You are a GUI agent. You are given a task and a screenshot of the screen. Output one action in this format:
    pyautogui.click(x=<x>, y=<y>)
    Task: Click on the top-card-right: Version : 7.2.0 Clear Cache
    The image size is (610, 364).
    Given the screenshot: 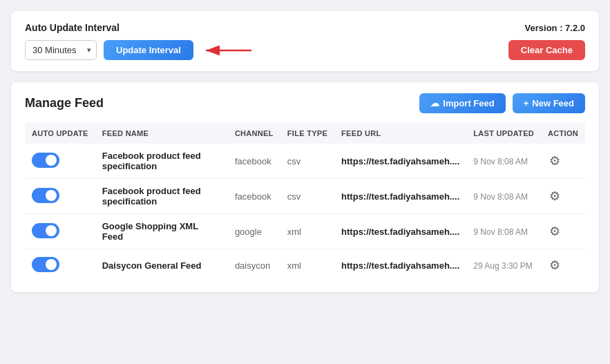 What is the action you would take?
    pyautogui.click(x=547, y=41)
    